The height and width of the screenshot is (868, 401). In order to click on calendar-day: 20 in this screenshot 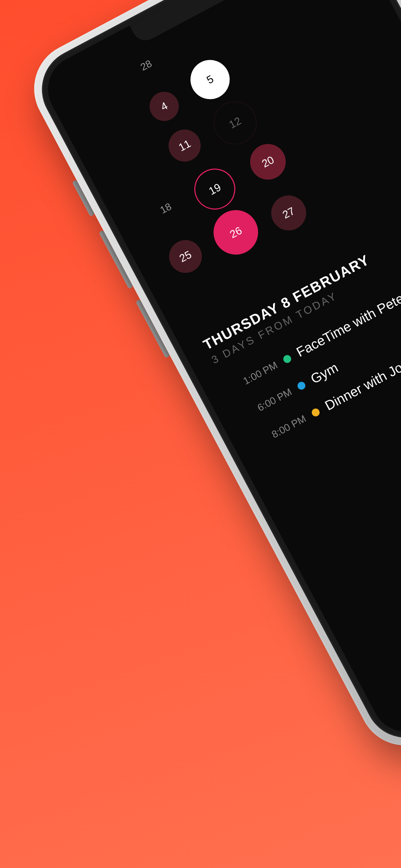, I will do `click(268, 162)`.